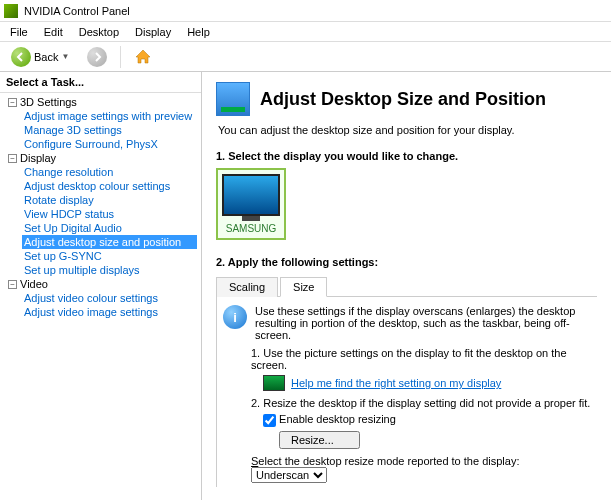 Image resolution: width=611 pixels, height=500 pixels. What do you see at coordinates (77, 11) in the screenshot?
I see `window-title: NVIDIA Control Panel` at bounding box center [77, 11].